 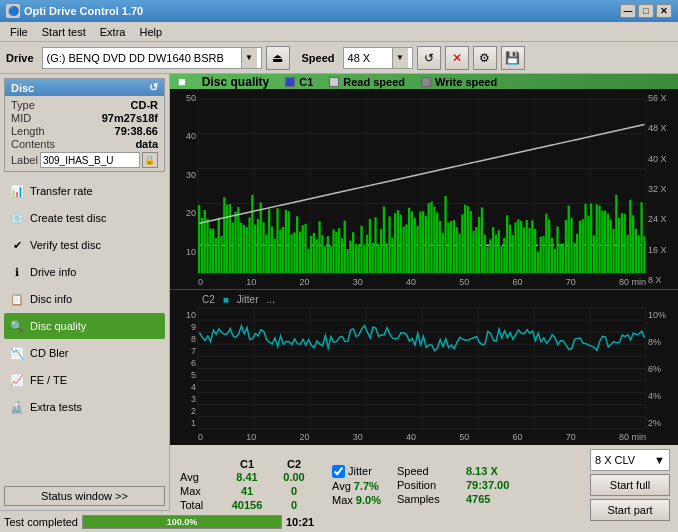 What do you see at coordinates (338, 472) in the screenshot?
I see `jitter-checkbox` at bounding box center [338, 472].